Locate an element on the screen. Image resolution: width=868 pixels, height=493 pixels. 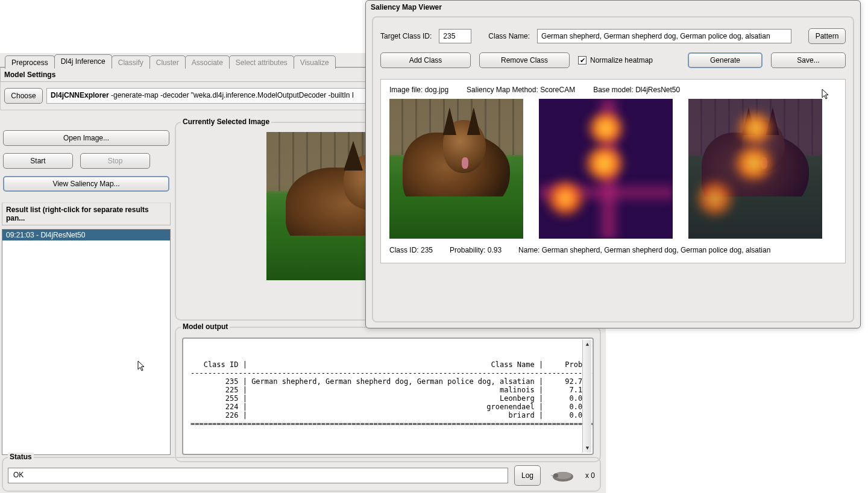
tab-classify: Classify is located at coordinates (131, 62).